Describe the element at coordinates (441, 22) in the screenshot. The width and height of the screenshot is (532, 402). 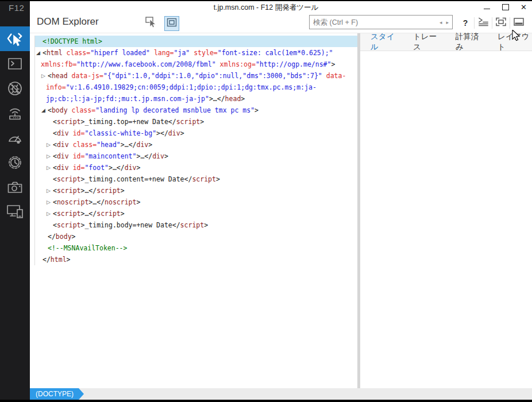
I see `search-prev-icon: ◂` at that location.